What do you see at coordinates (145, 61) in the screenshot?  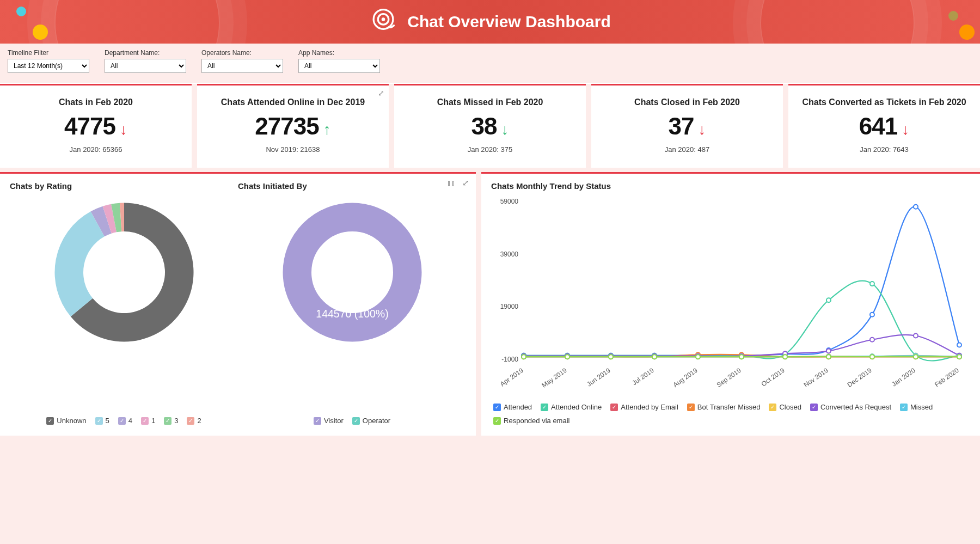 I see `filter-department: Department Name: All` at bounding box center [145, 61].